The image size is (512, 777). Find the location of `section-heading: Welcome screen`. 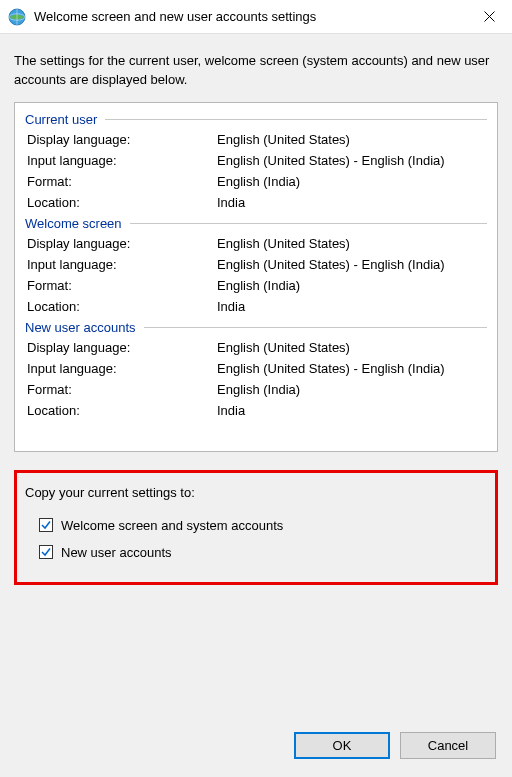

section-heading: Welcome screen is located at coordinates (74, 224).